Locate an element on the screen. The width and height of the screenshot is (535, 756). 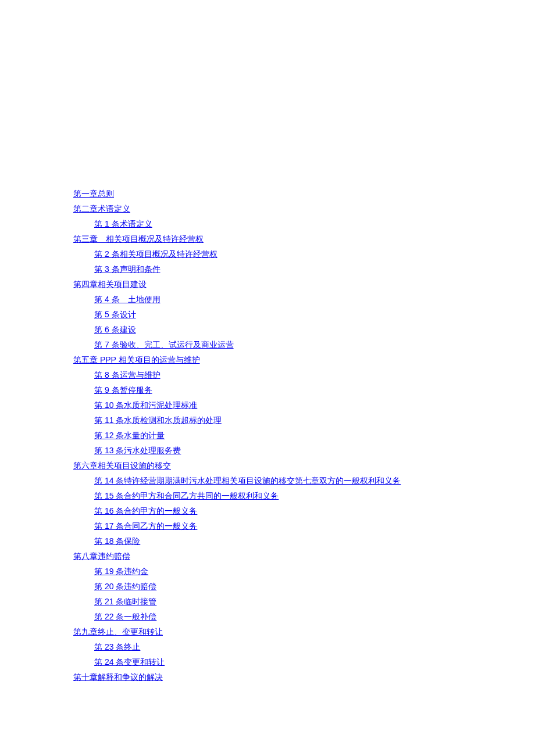
toc-row: 第 3 条声明和条件 is located at coordinates (304, 269).